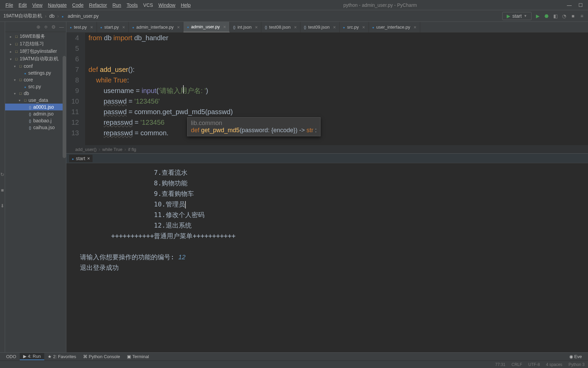  Describe the element at coordinates (273, 130) in the screenshot. I see `hint-args: (password: {encode}) ->` at that location.